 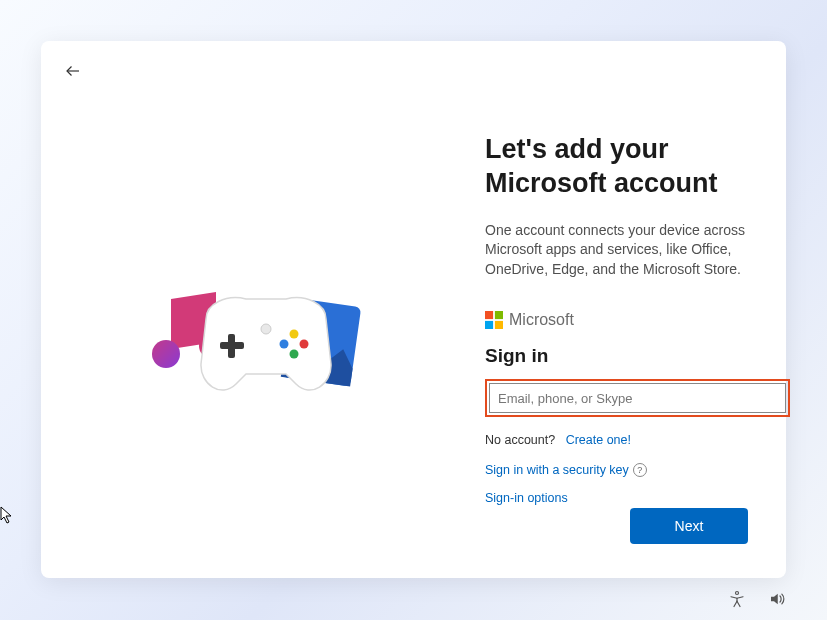 I want to click on input-highlight-box, so click(x=638, y=398).